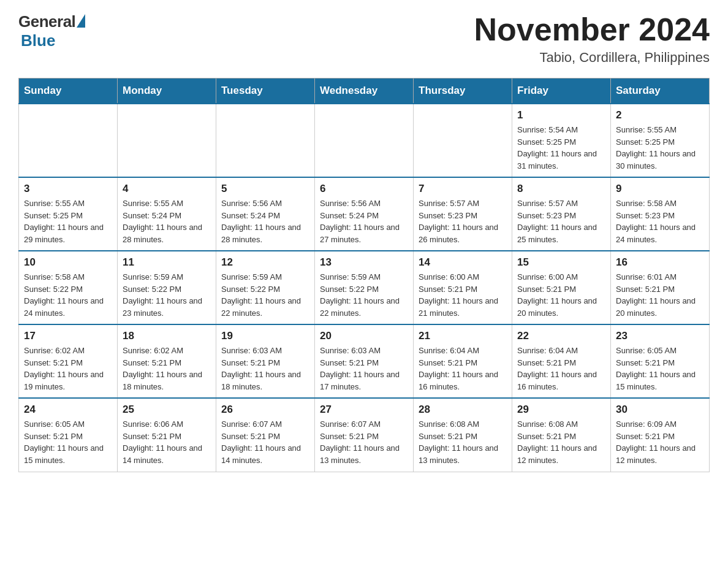  I want to click on logo-triangle-icon, so click(81, 21).